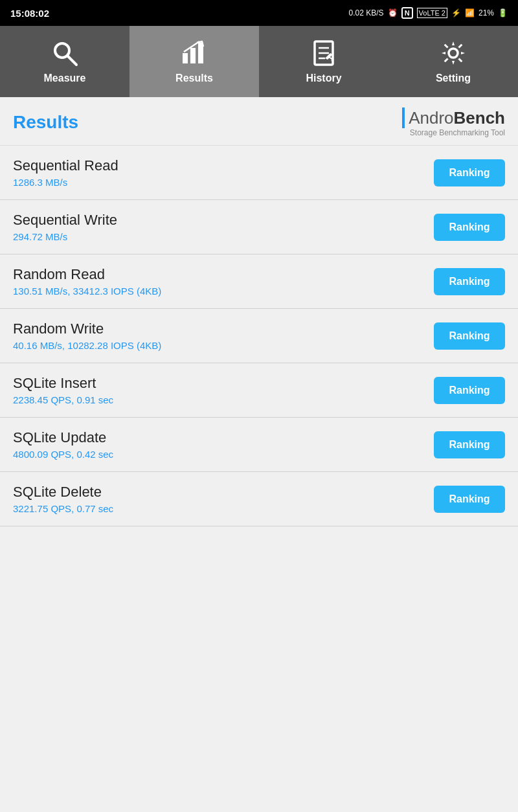  I want to click on benchmark-value: 3221.75 QPS, 0.77 sec, so click(223, 509).